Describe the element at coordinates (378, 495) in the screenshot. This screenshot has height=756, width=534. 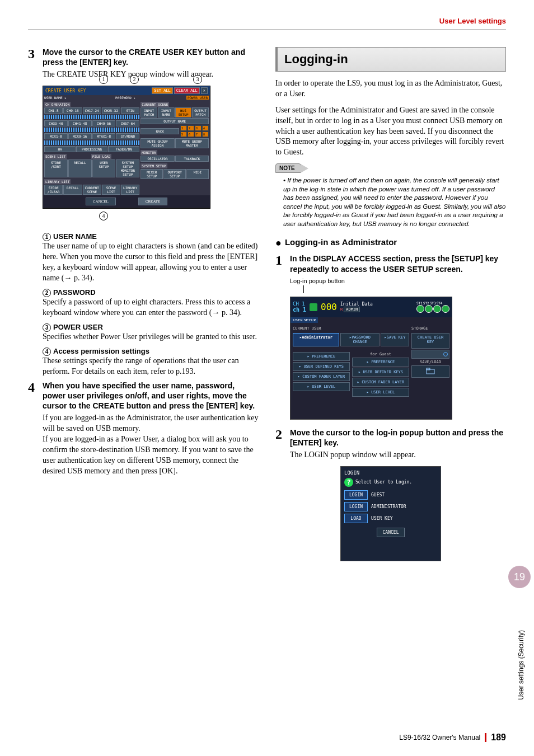
I see `login-guest-label: GUEST` at that location.